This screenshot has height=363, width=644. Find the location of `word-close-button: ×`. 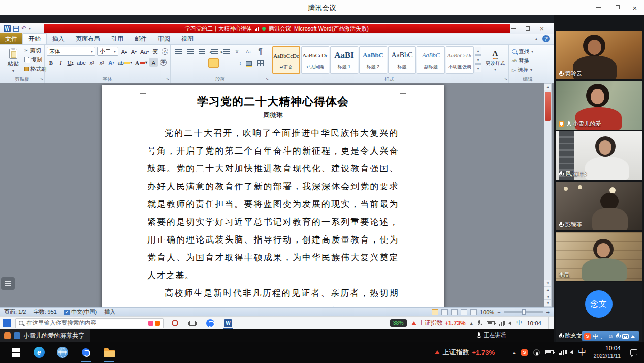

word-close-button: × is located at coordinates (542, 28).